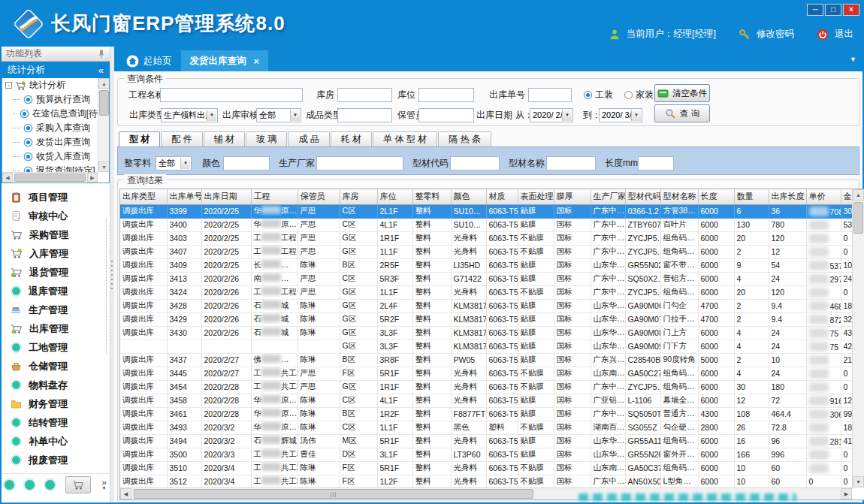 This screenshot has width=864, height=504. I want to click on cell: 2020/2/25, so click(226, 211).